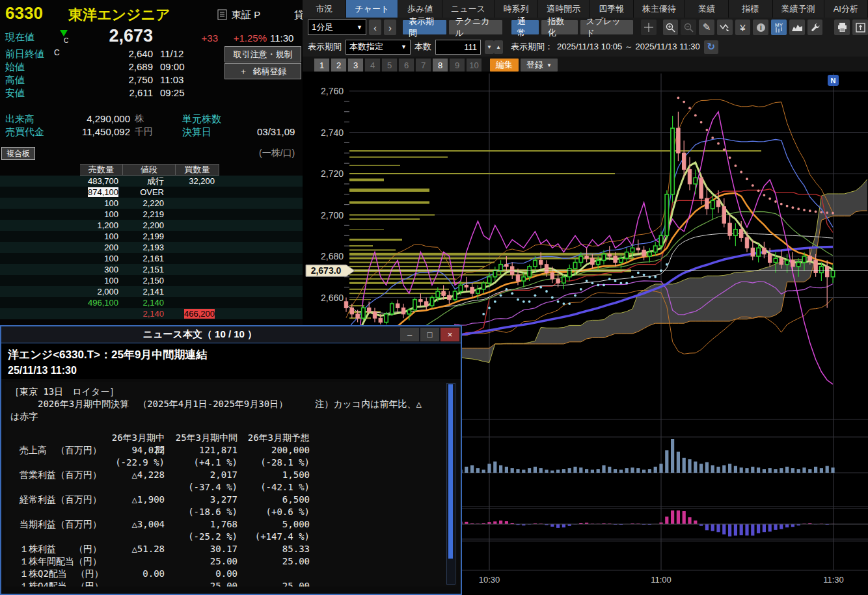 This screenshot has height=595, width=868. Describe the element at coordinates (707, 9) in the screenshot. I see `tab-9: 業績` at that location.